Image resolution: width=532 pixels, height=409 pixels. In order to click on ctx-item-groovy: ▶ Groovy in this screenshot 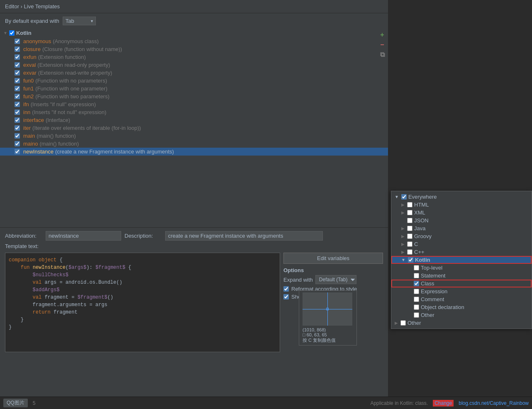, I will do `click(461, 236)`.